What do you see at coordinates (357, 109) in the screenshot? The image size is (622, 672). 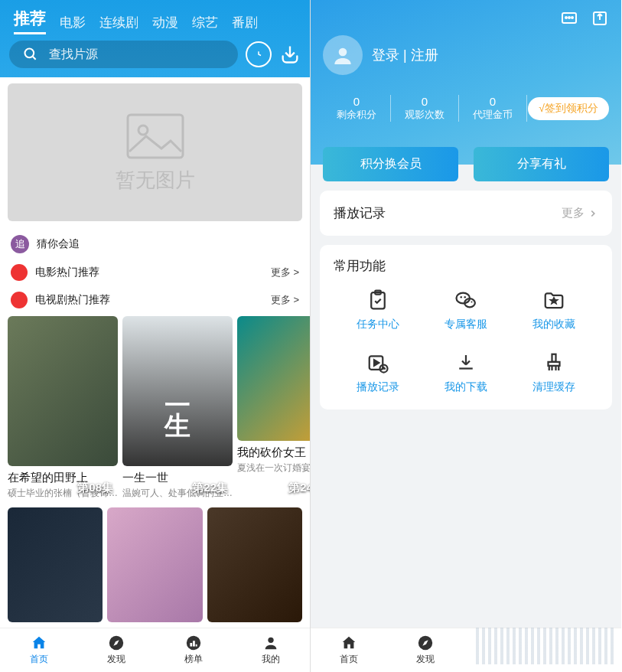 I see `stat-points: 0剩余积分` at bounding box center [357, 109].